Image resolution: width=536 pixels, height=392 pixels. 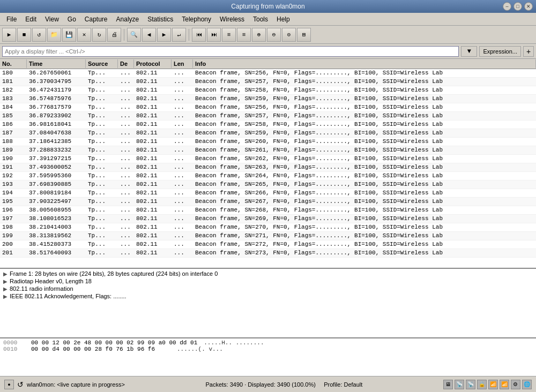 I want to click on table-row: 18036.267650061Tp......802.11...Beacon f…, so click(x=268, y=73).